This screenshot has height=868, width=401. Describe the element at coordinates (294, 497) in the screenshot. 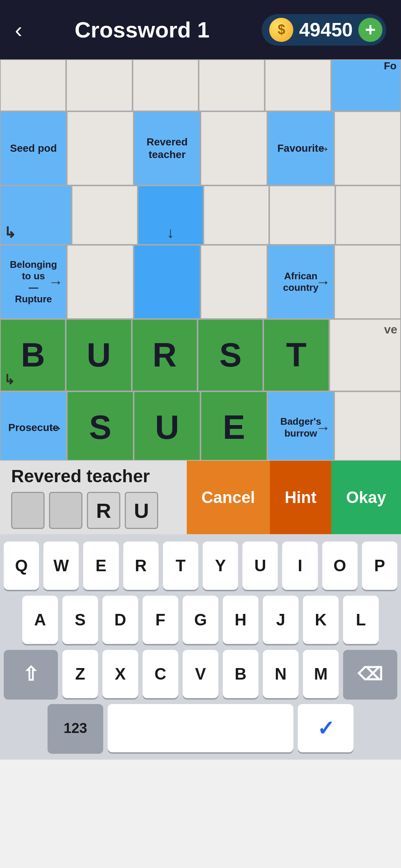

I see `action-buttons: Cancel Hint Okay` at that location.